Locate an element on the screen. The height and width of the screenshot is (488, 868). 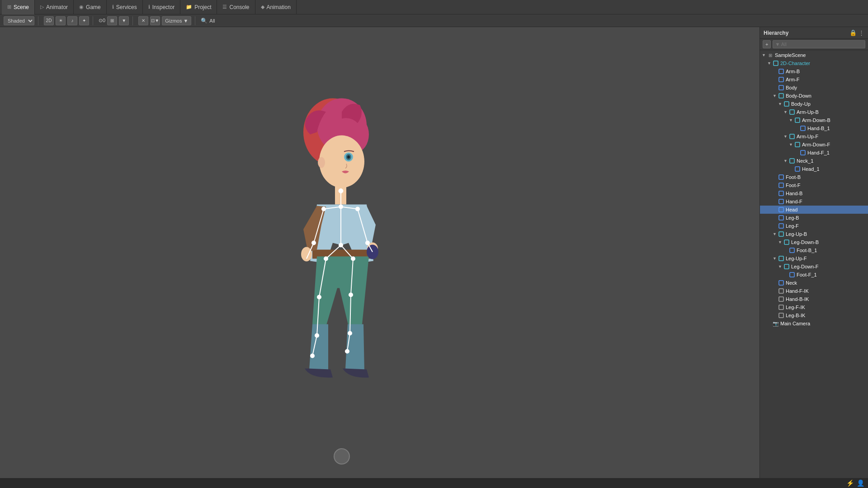
tree-item-body: Body is located at coordinates (814, 88).